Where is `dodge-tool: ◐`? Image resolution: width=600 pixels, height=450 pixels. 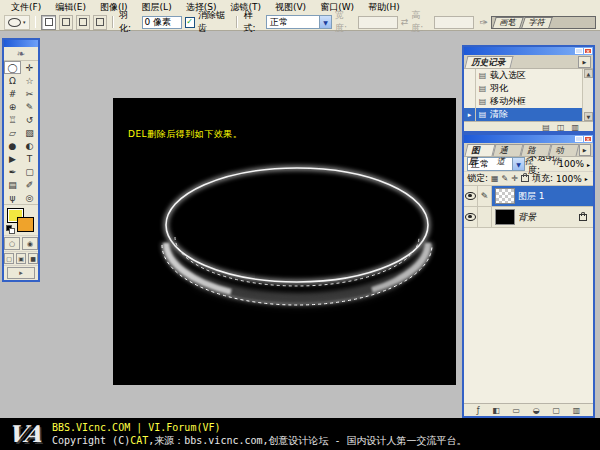 dodge-tool: ◐ is located at coordinates (30, 146).